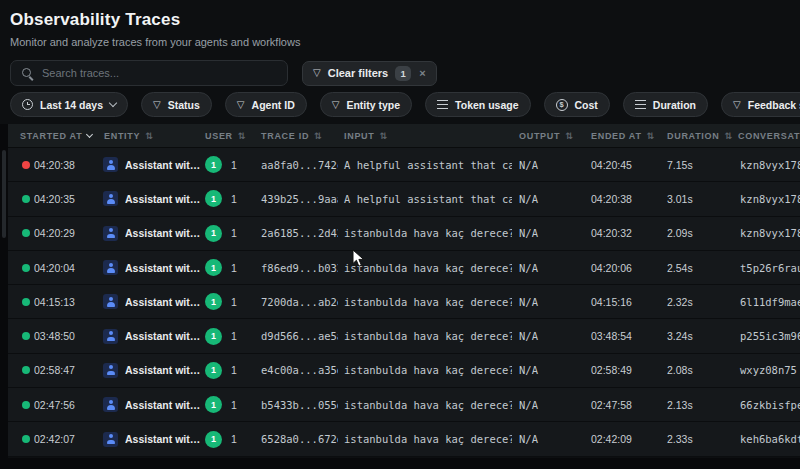 Image resolution: width=800 pixels, height=469 pixels. What do you see at coordinates (425, 136) in the screenshot?
I see `column-header-input: Input` at bounding box center [425, 136].